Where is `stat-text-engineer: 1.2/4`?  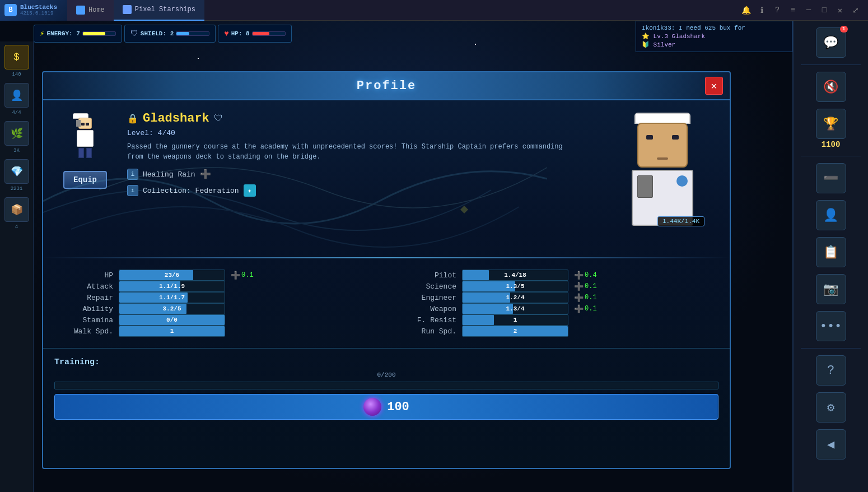
stat-text-engineer: 1.2/4 is located at coordinates (515, 298).